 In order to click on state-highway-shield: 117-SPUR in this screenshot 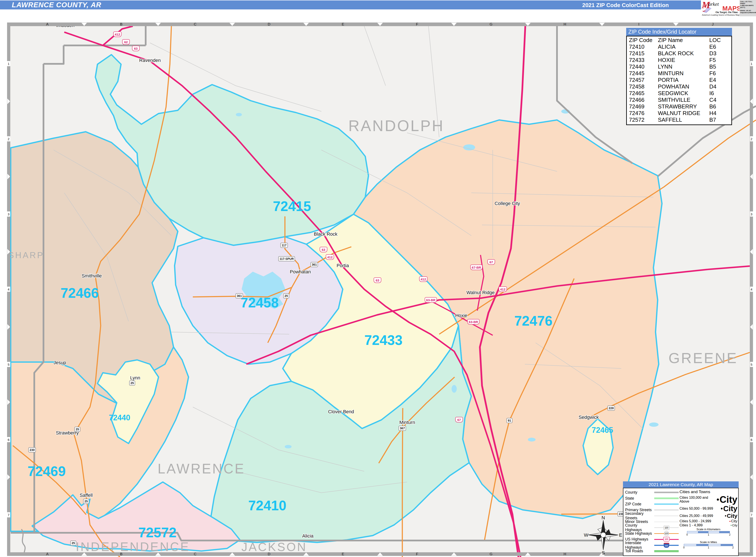, I will do `click(287, 259)`.